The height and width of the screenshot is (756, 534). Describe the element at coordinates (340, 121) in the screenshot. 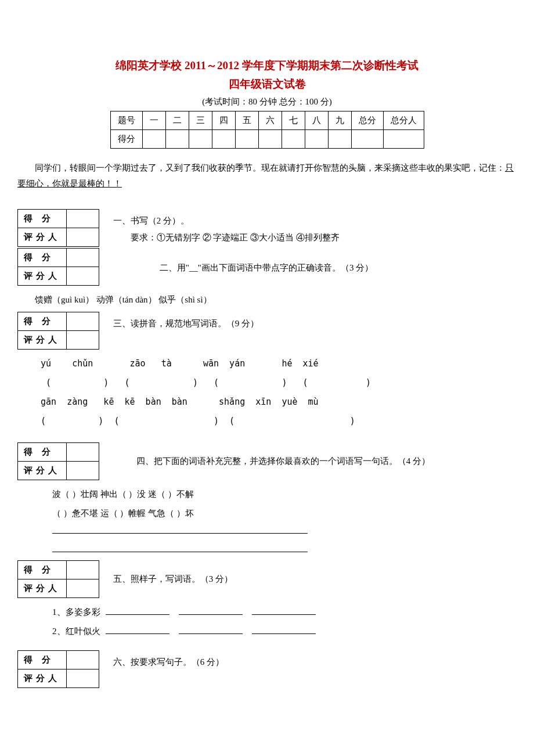

I see `th-9: 九` at that location.